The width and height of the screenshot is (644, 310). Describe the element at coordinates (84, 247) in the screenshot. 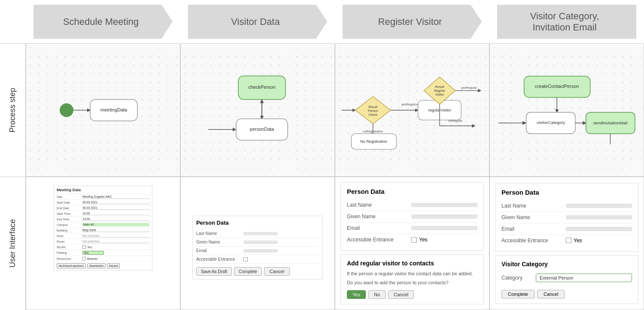

I see `checkbox-wlan` at that location.